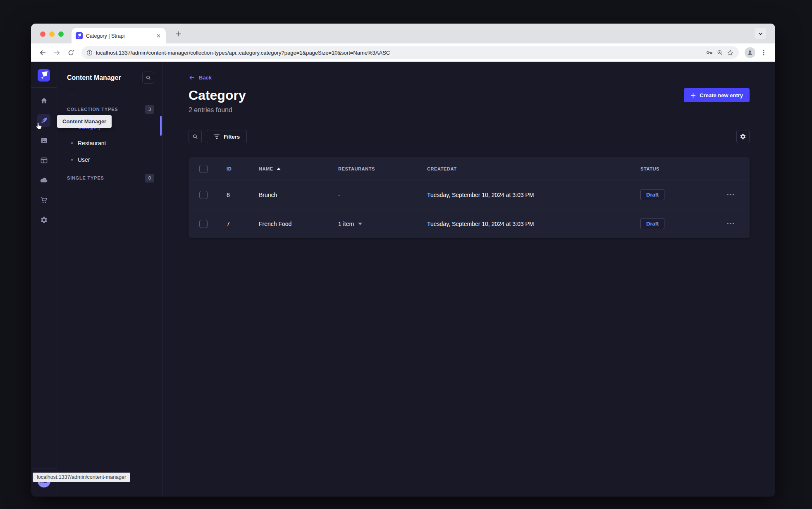 The width and height of the screenshot is (812, 509). Describe the element at coordinates (469, 110) in the screenshot. I see `entries-count: 2 entries found` at that location.